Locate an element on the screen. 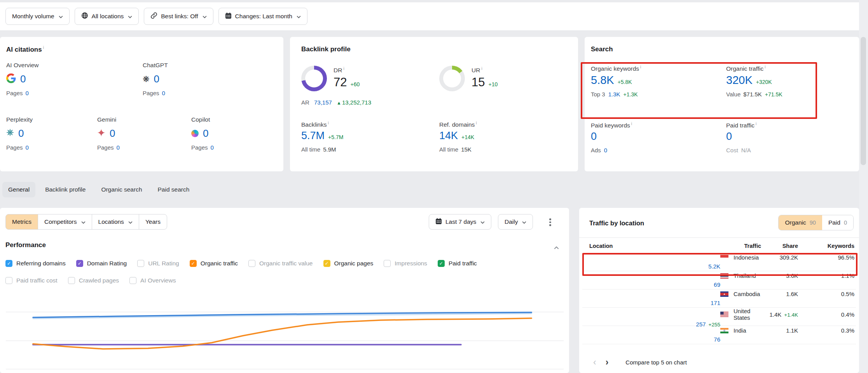 The image size is (868, 373). toggle-organic: Organic90 is located at coordinates (800, 223).